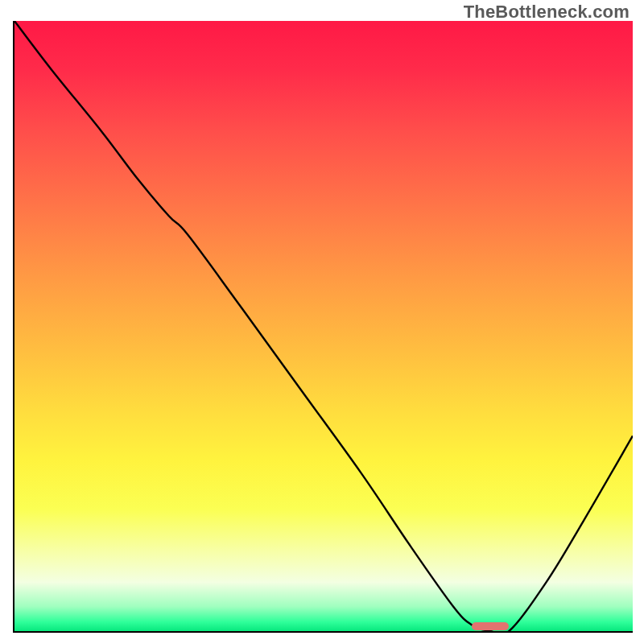 Image resolution: width=644 pixels, height=644 pixels. I want to click on optimal-range-marker, so click(490, 626).